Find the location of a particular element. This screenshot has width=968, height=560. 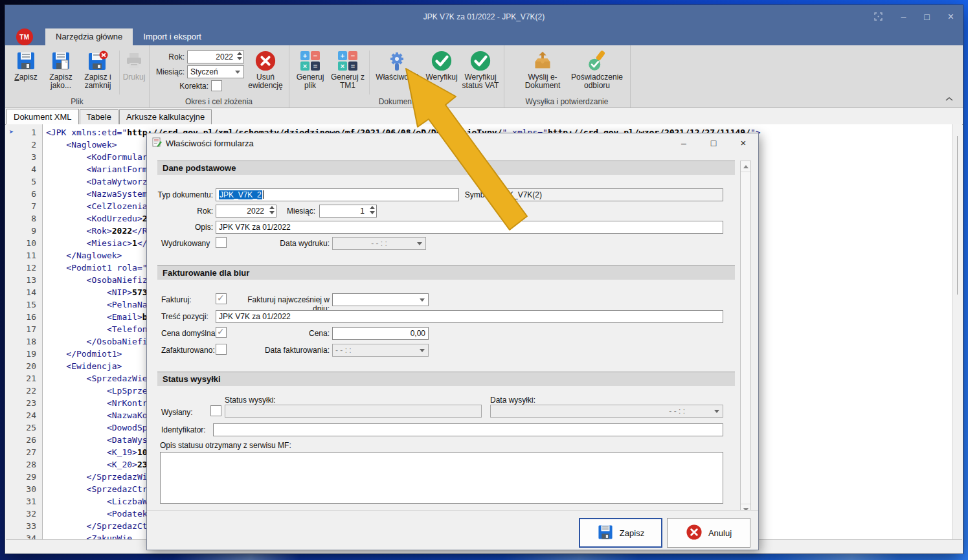

spinner-up-icon is located at coordinates (240, 53).